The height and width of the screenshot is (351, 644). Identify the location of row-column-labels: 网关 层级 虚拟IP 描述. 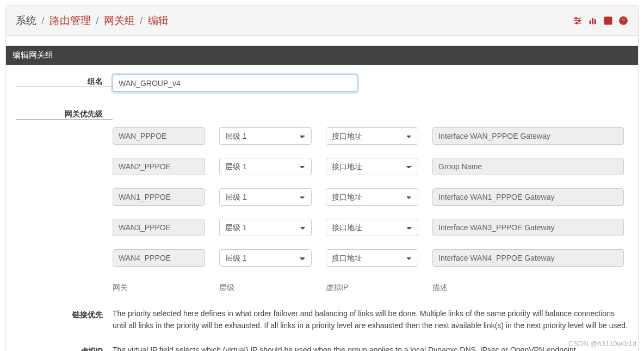
(322, 286).